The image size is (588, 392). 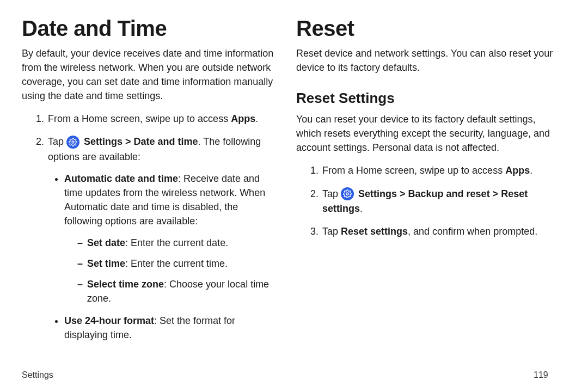 What do you see at coordinates (150, 28) in the screenshot?
I see `heading-date-and-time: Date and Time` at bounding box center [150, 28].